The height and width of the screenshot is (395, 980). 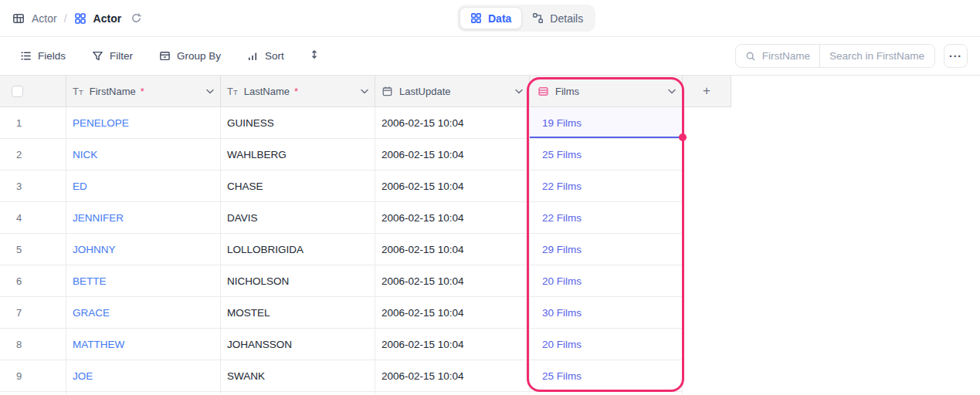 What do you see at coordinates (144, 218) in the screenshot?
I see `firstname-cell: JENNIFER` at bounding box center [144, 218].